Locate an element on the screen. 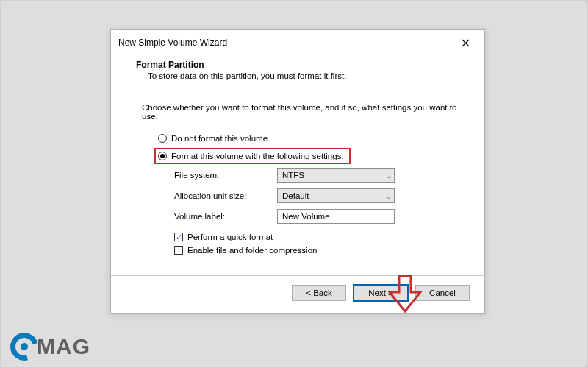  button-label: < Back is located at coordinates (319, 293).